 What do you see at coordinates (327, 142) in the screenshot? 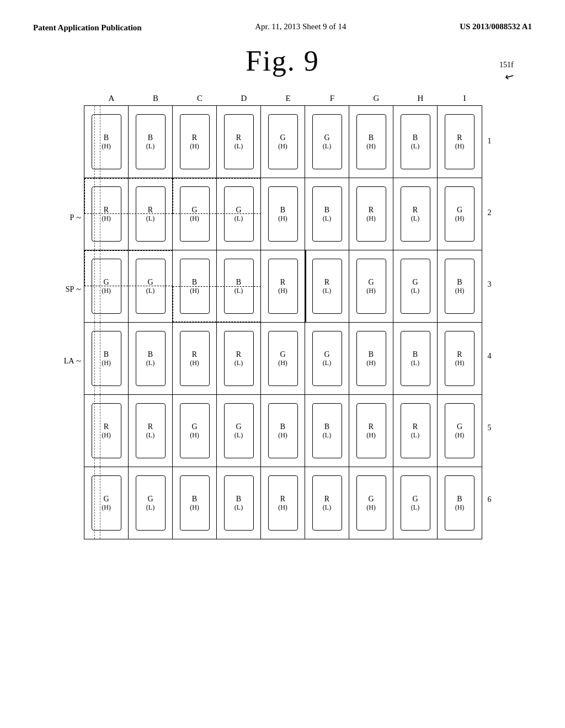
I see `cell-1-F: G (L)` at bounding box center [327, 142].